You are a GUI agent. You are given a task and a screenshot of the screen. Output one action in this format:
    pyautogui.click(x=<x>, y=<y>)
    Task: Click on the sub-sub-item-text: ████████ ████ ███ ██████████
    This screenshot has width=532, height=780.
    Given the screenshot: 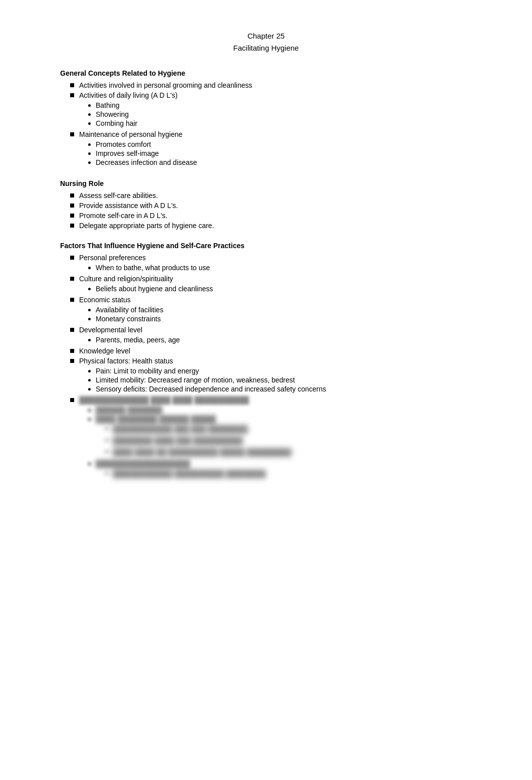 What is the action you would take?
    pyautogui.click(x=202, y=441)
    